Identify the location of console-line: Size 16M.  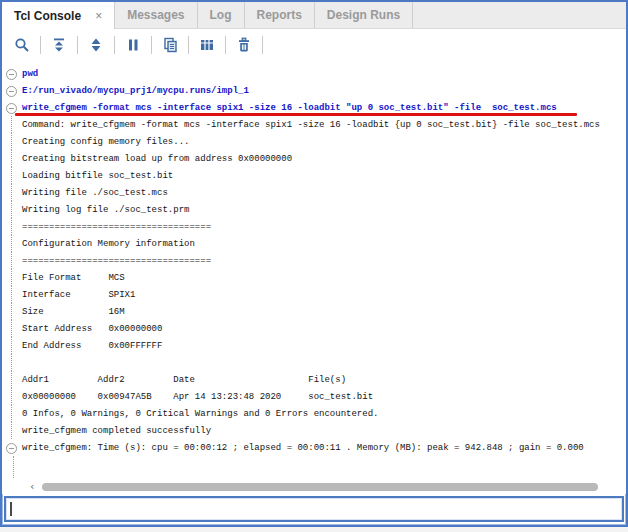
(314, 312).